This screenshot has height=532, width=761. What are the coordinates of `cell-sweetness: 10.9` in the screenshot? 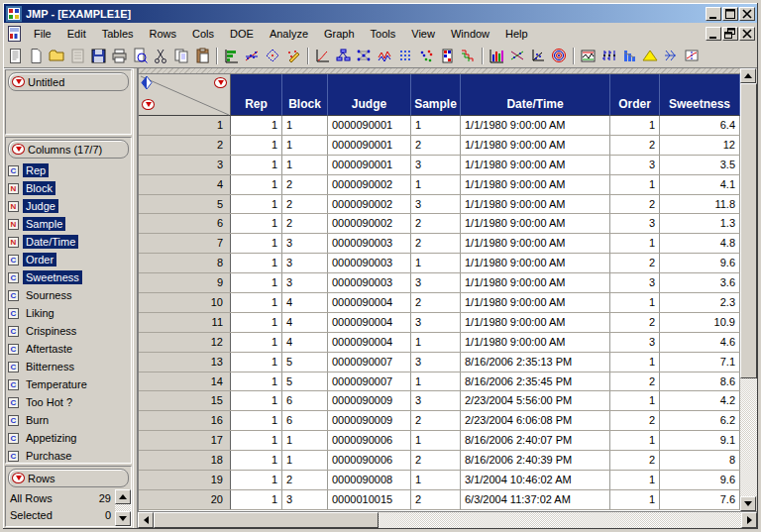 It's located at (700, 323).